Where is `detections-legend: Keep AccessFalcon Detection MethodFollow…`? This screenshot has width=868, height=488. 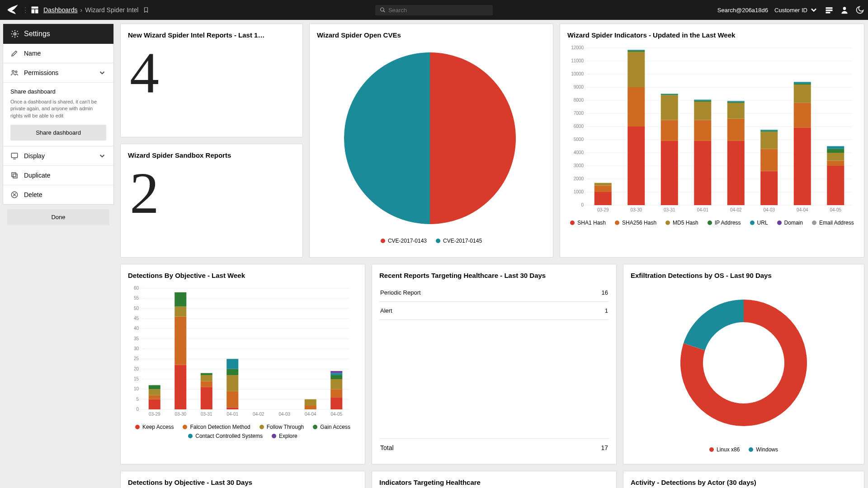
detections-legend: Keep AccessFalcon Detection MethodFollow… is located at coordinates (243, 432).